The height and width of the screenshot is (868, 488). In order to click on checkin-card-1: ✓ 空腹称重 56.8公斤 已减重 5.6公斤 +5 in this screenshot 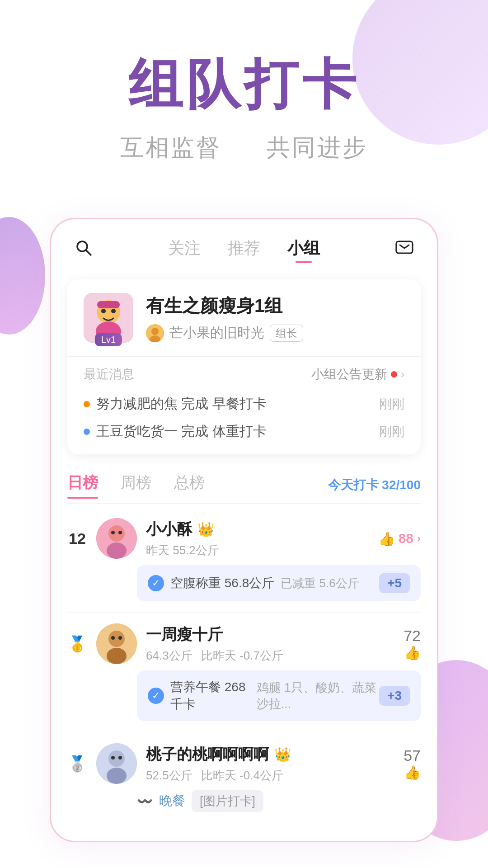, I will do `click(279, 583)`.